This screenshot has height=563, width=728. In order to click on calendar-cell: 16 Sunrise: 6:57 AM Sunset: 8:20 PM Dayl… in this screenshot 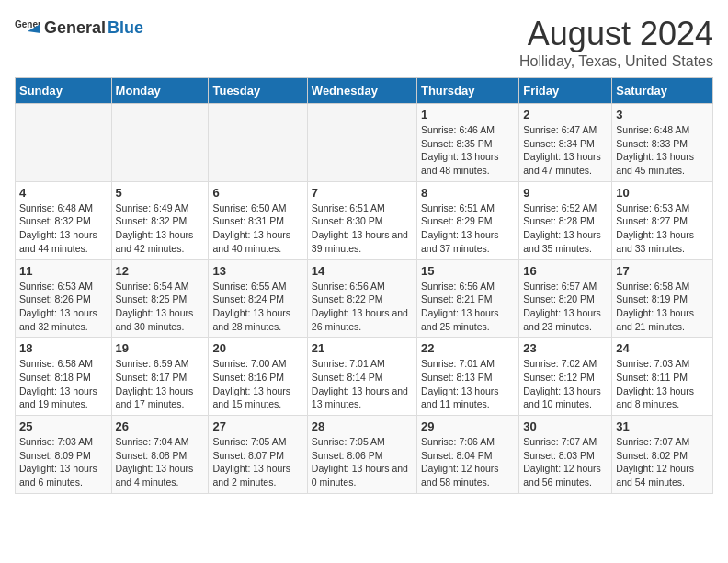, I will do `click(566, 298)`.